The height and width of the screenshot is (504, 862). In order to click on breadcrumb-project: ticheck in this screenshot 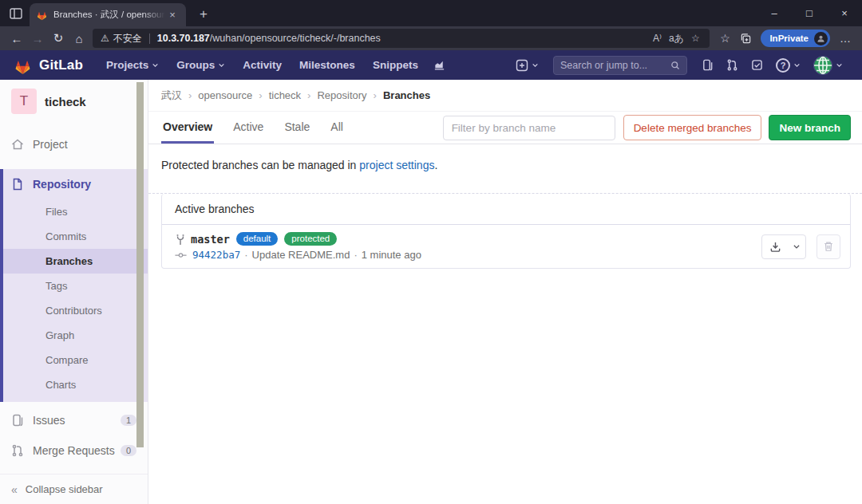, I will do `click(285, 96)`.